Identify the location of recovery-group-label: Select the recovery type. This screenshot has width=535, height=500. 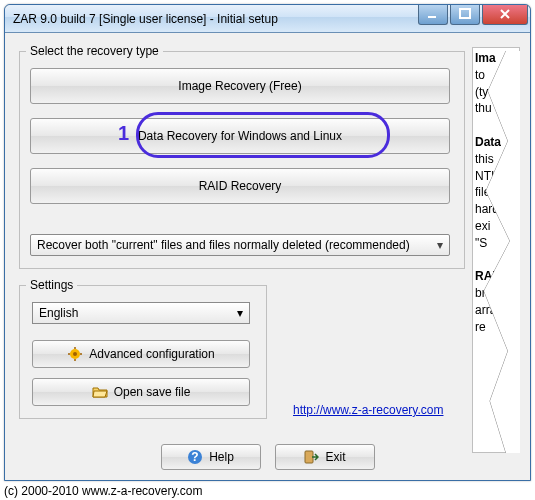
(94, 51).